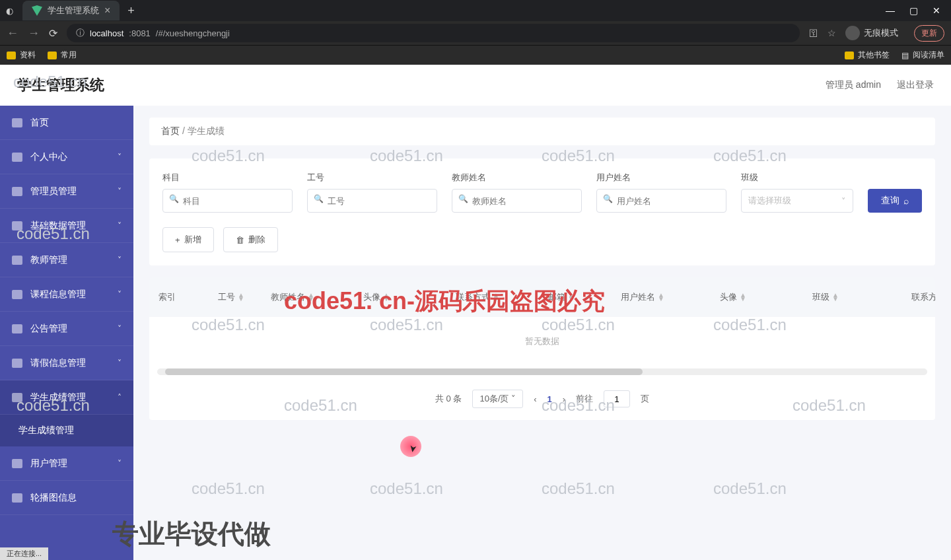 The height and width of the screenshot is (560, 951). What do you see at coordinates (131, 11) in the screenshot?
I see `new-tab-button: +` at bounding box center [131, 11].